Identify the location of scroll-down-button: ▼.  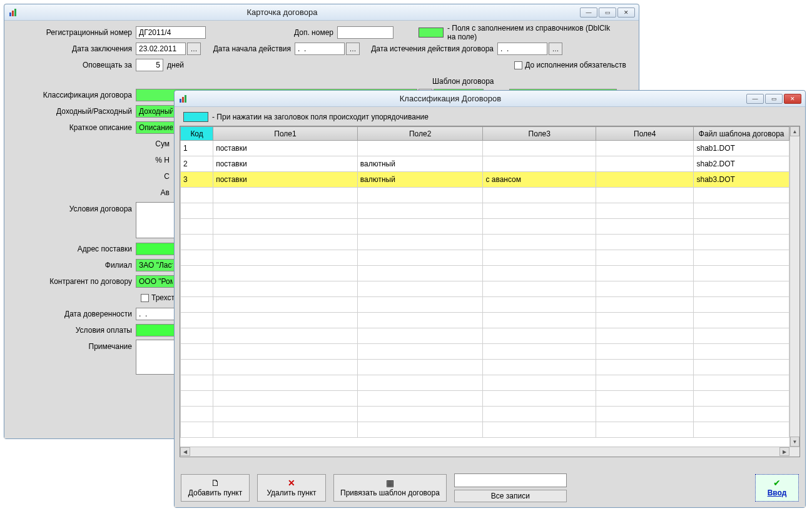
(794, 442).